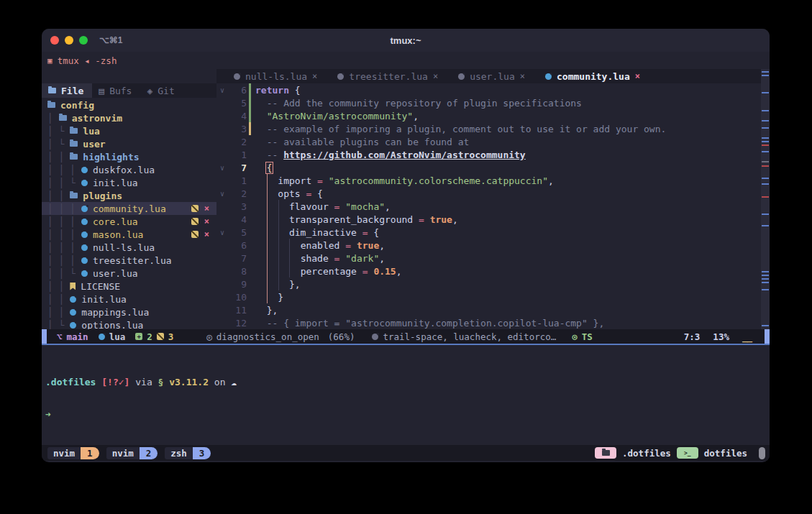 The image size is (812, 514). What do you see at coordinates (129, 260) in the screenshot?
I see `tree-row: │ │ │ treesitter.lua ×` at bounding box center [129, 260].